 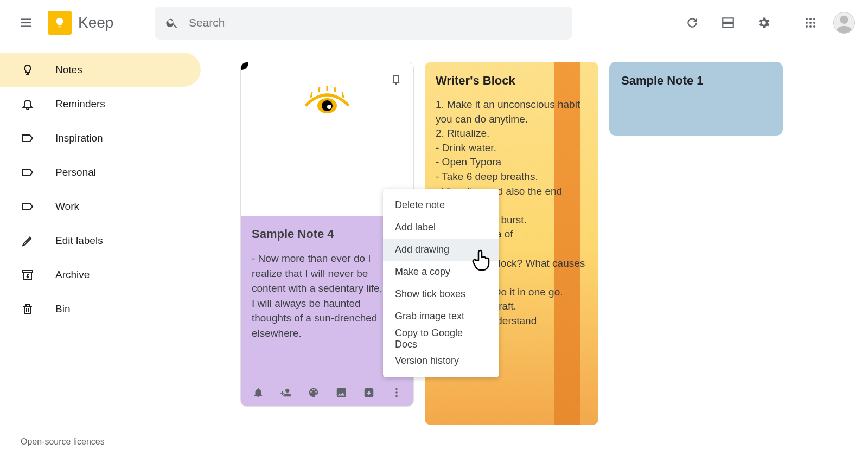 What do you see at coordinates (441, 228) in the screenshot?
I see `context-menu-item-add-label: Add label` at bounding box center [441, 228].